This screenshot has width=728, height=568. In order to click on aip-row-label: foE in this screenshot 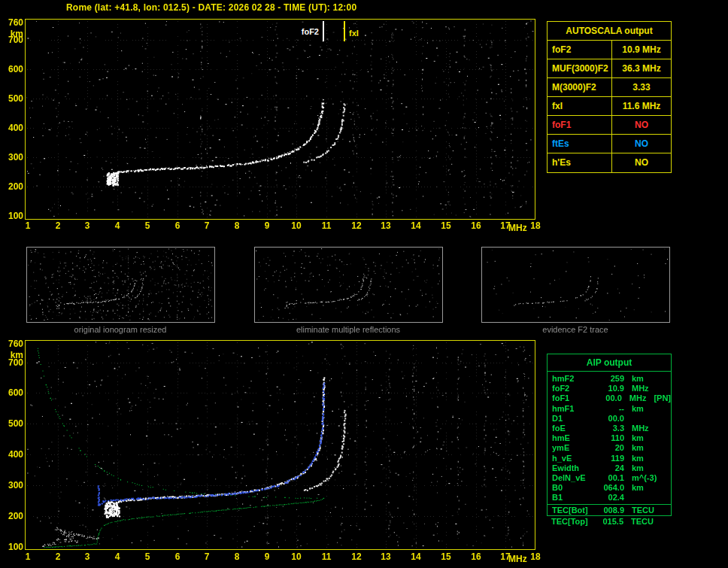, I will do `click(575, 429)`.